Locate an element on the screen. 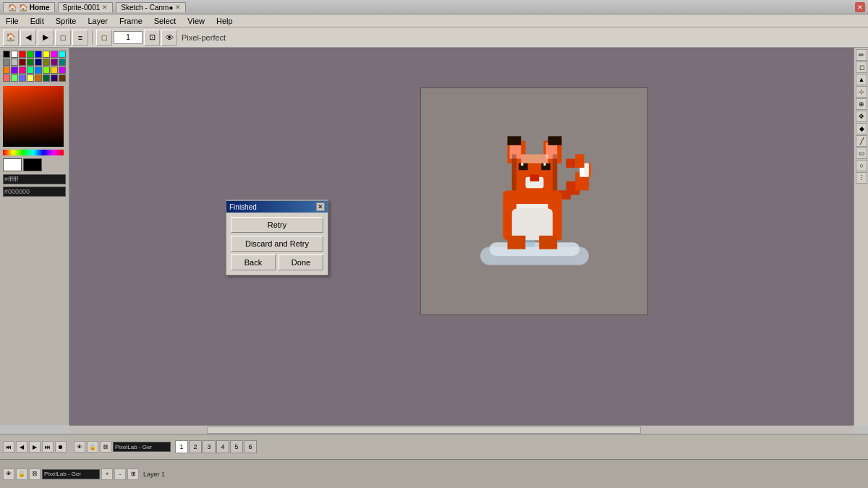  tool-rect: ▭ is located at coordinates (861, 153).